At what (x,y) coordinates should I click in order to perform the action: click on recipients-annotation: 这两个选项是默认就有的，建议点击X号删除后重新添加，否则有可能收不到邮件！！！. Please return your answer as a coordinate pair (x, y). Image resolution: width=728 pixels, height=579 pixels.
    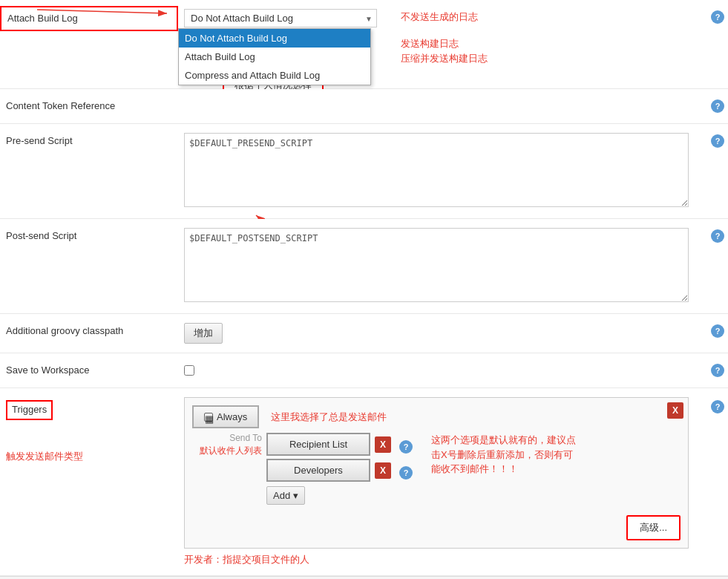
    Looking at the image, I should click on (503, 454).